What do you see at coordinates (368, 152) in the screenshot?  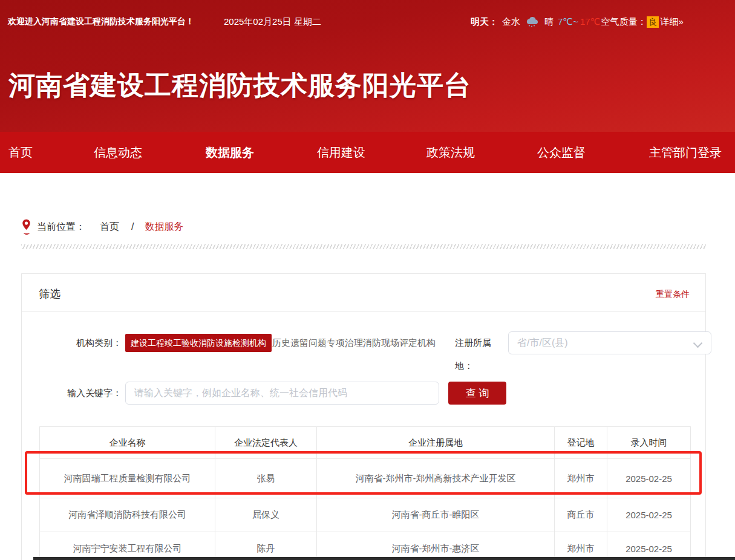 I see `main-nav: 首页 信息动态 数据服务 信用建设 政策法规 公众监督 主管部门登录` at bounding box center [368, 152].